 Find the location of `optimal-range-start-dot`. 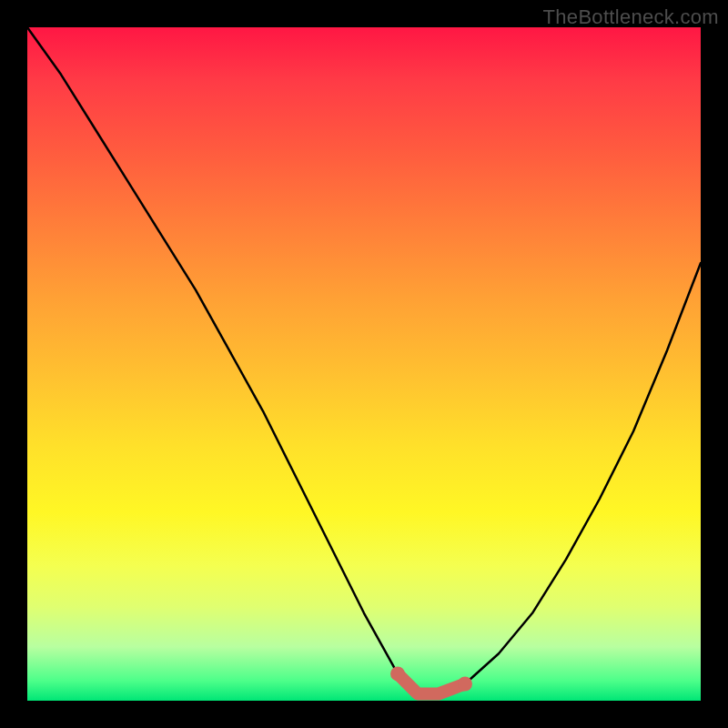

optimal-range-start-dot is located at coordinates (398, 673).